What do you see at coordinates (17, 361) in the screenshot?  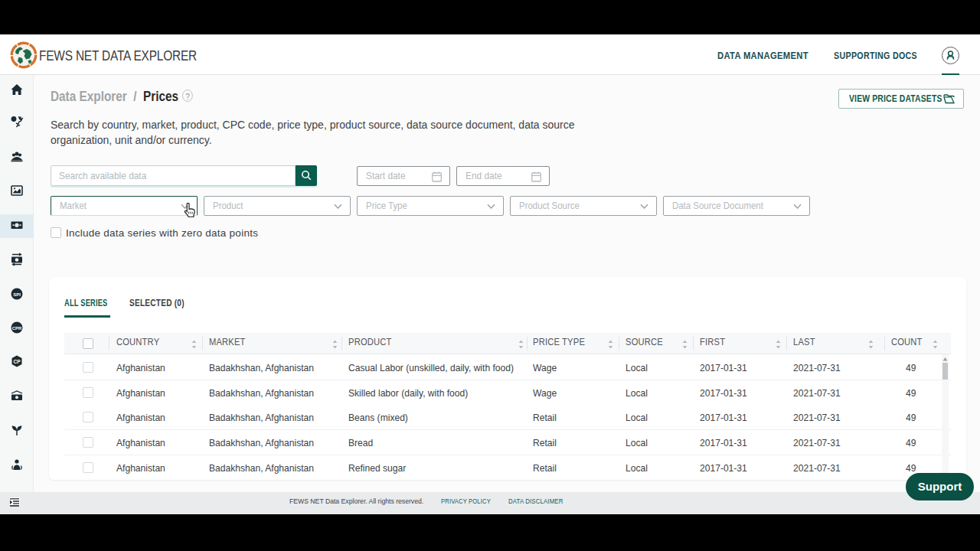 I see `svg-text: CP` at bounding box center [17, 361].